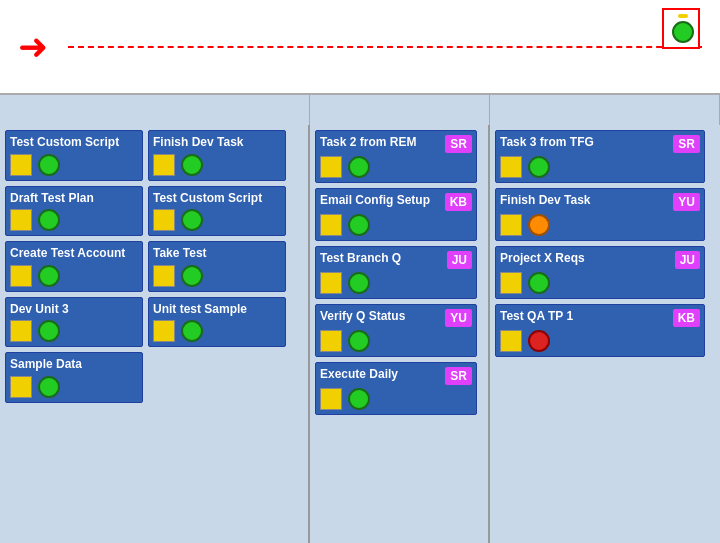 This screenshot has width=720, height=543. I want to click on kanban-card: Finish Dev Task, so click(217, 156).